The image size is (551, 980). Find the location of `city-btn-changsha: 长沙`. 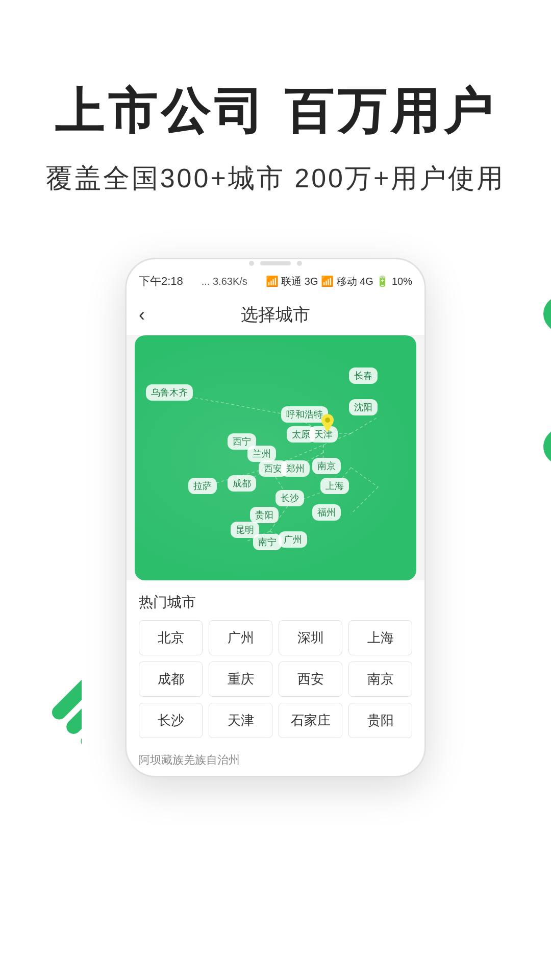

city-btn-changsha: 长沙 is located at coordinates (170, 721).